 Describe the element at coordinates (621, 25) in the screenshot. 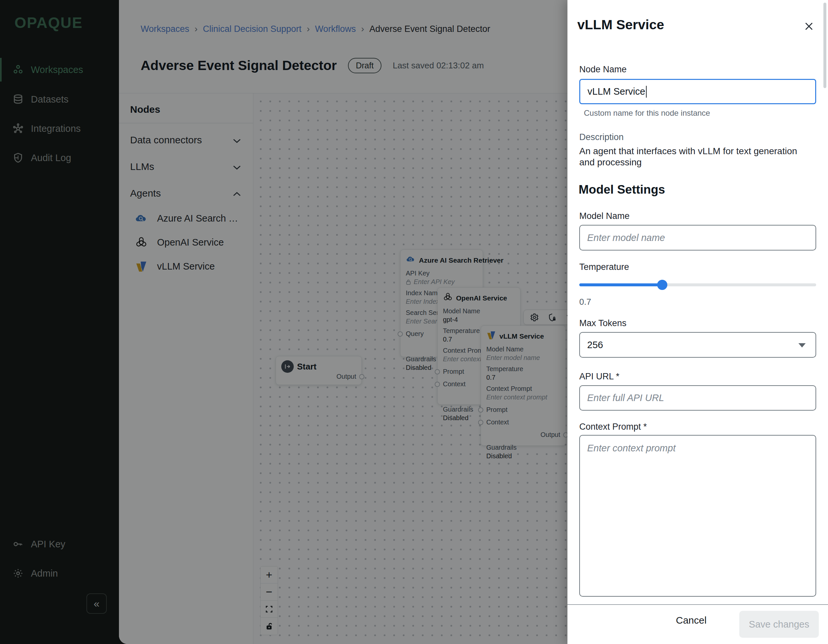

I see `drawer-title: vLLM Service` at that location.